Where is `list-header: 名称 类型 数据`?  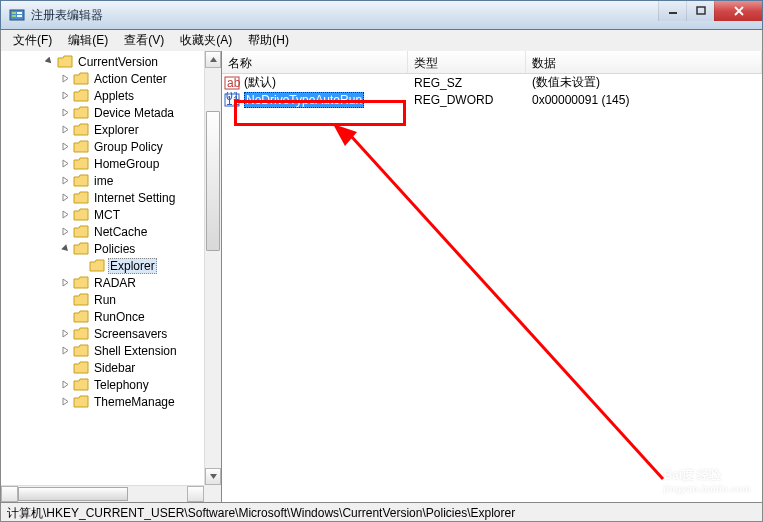
list-header: 名称 类型 数据 is located at coordinates (492, 62).